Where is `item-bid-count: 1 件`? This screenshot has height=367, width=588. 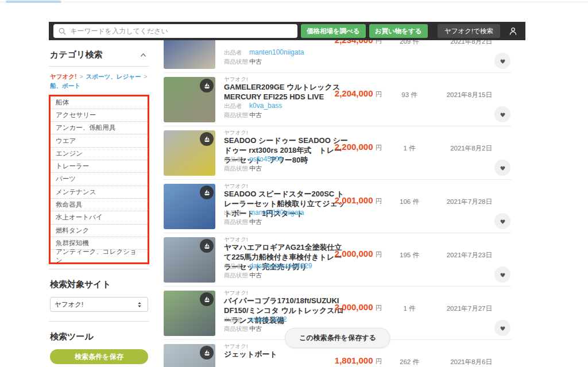
item-bid-count: 1 件 is located at coordinates (409, 148).